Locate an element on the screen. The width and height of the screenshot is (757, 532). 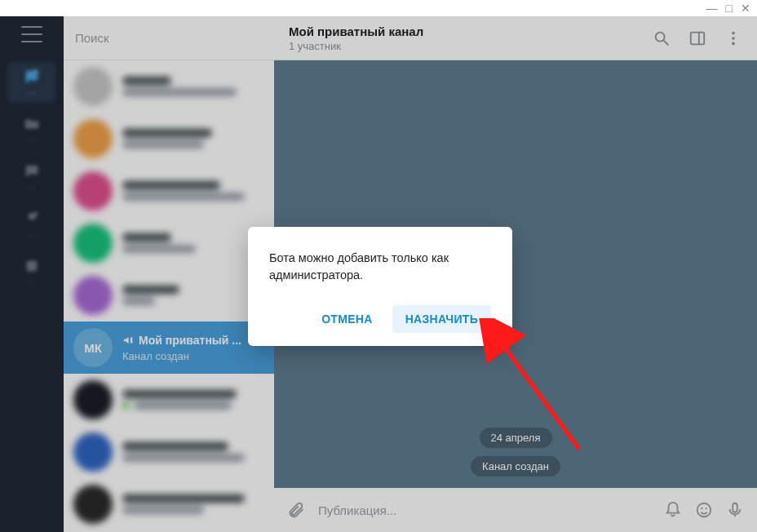
cancel-button: ОТМЕНА is located at coordinates (347, 319).